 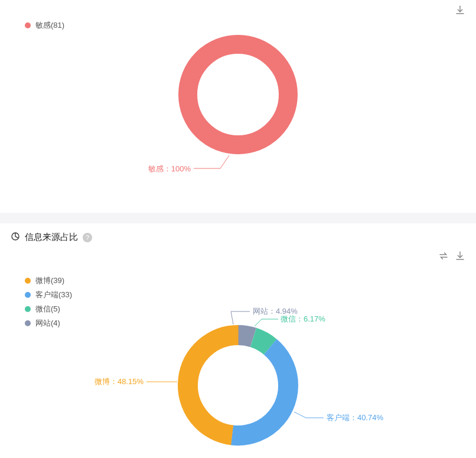 I want to click on callout-label: 微信：6.17%, so click(x=303, y=319).